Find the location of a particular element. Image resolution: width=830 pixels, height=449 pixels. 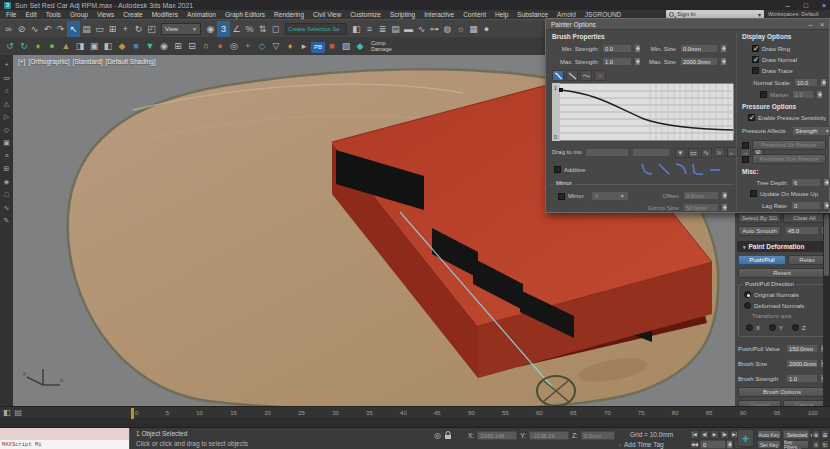

custom-tool-icon-16: ● is located at coordinates (220, 46).